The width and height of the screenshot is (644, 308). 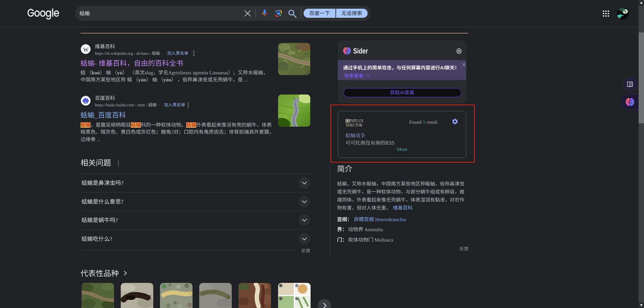 I want to click on svg-text: du, so click(x=86, y=102).